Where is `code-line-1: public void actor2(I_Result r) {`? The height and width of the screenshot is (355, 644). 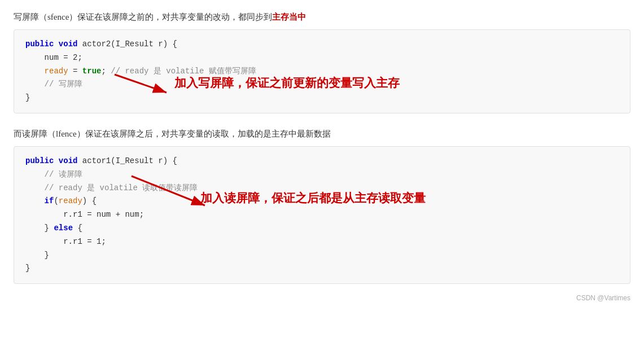
code-line-1: public void actor2(I_Result r) { is located at coordinates (322, 45).